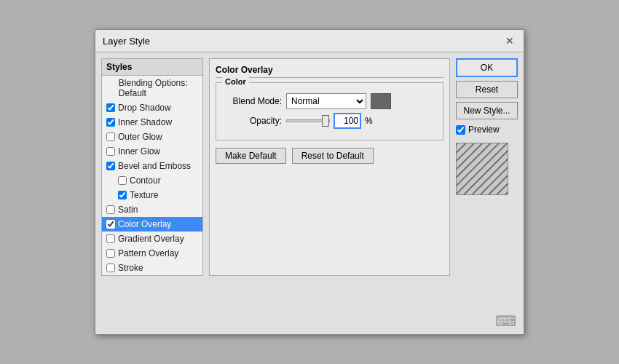  What do you see at coordinates (122, 195) in the screenshot?
I see `checkbox-texture` at bounding box center [122, 195].